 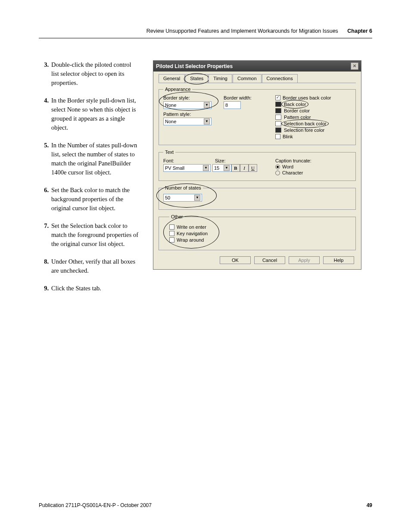 What do you see at coordinates (177, 89) in the screenshot?
I see `appearance-legend: Appearance` at bounding box center [177, 89].